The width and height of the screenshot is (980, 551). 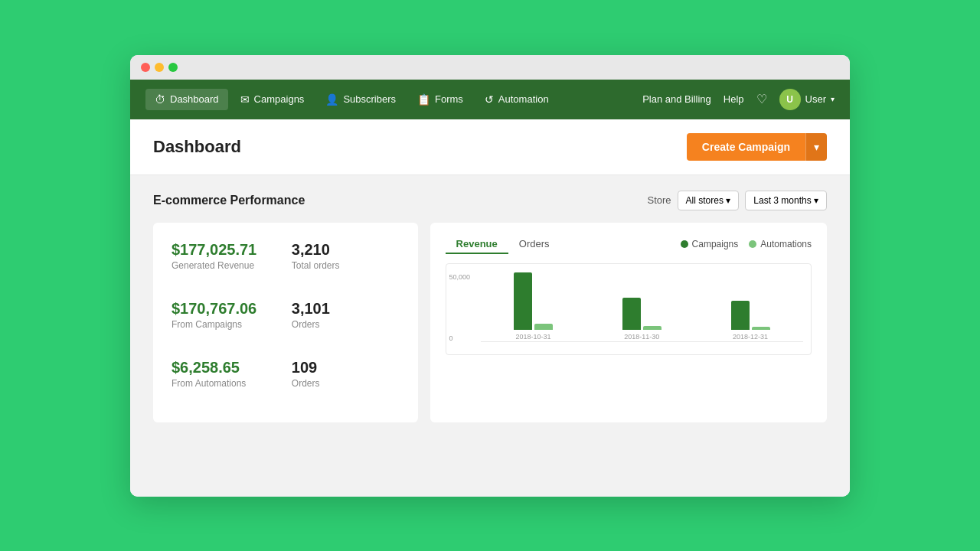 What do you see at coordinates (225, 266) in the screenshot?
I see `generated-revenue-label: Generated Revenue` at bounding box center [225, 266].